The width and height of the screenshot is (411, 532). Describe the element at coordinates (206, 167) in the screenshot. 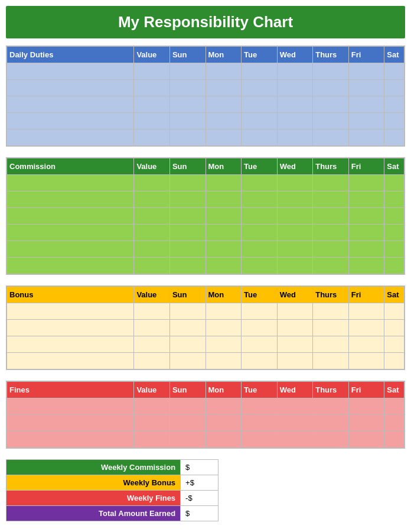

I see `commission-header: Commission Value Sun Mon Tue Wed Thurs F…` at that location.